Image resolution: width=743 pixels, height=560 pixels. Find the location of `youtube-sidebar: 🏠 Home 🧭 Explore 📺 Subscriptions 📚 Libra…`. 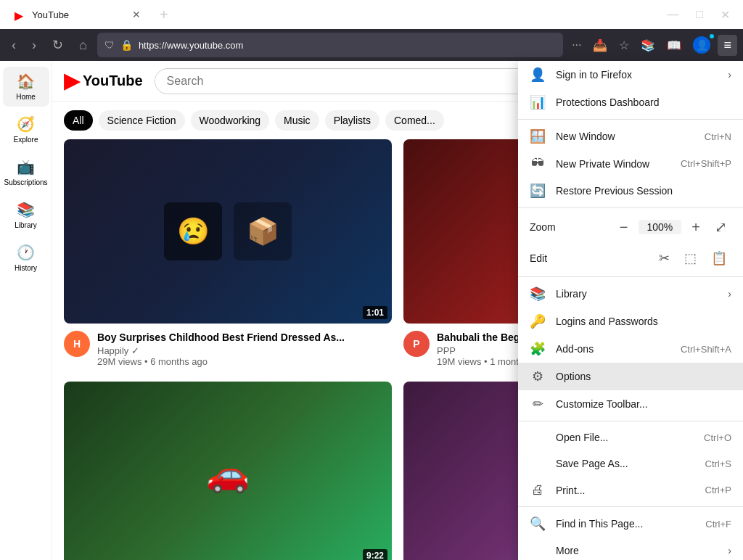

youtube-sidebar: 🏠 Home 🧭 Explore 📺 Subscriptions 📚 Libra… is located at coordinates (26, 310).